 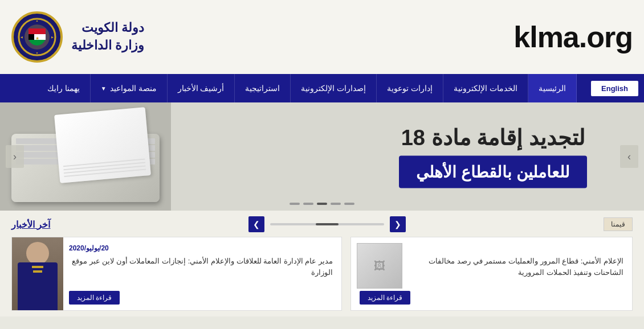 What do you see at coordinates (327, 224) in the screenshot?
I see `news-progress-indicator` at bounding box center [327, 224].